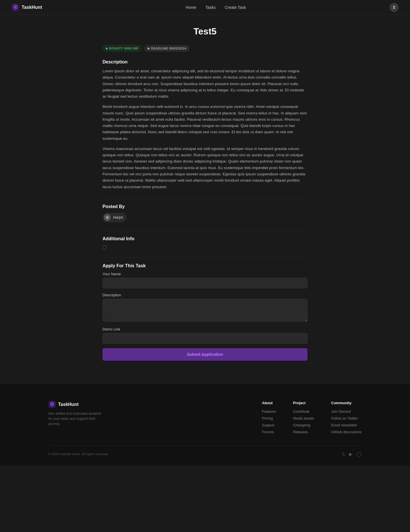  I want to click on nav-links: Home Tasks Create Task, so click(216, 7).